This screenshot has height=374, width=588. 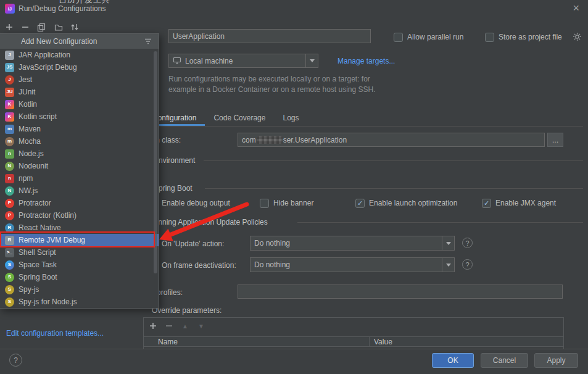 What do you see at coordinates (79, 80) in the screenshot?
I see `configuration-type-item: J Jest` at bounding box center [79, 80].